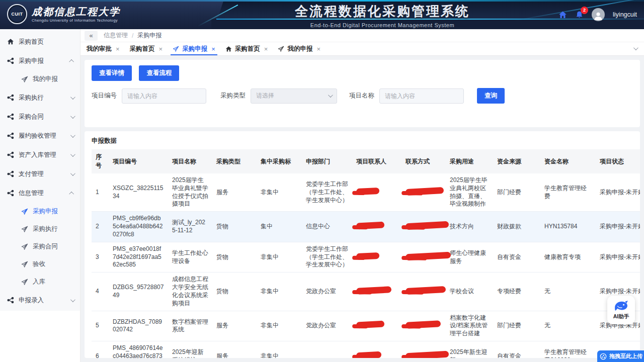 The width and height of the screenshot is (644, 362). I want to click on table-cell: 师生心理健康服务, so click(469, 257).